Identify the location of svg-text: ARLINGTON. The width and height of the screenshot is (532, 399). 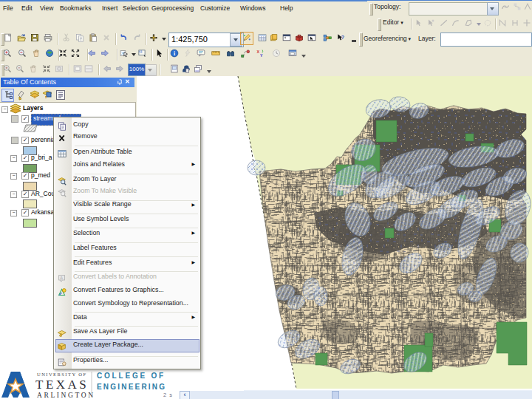
(66, 395).